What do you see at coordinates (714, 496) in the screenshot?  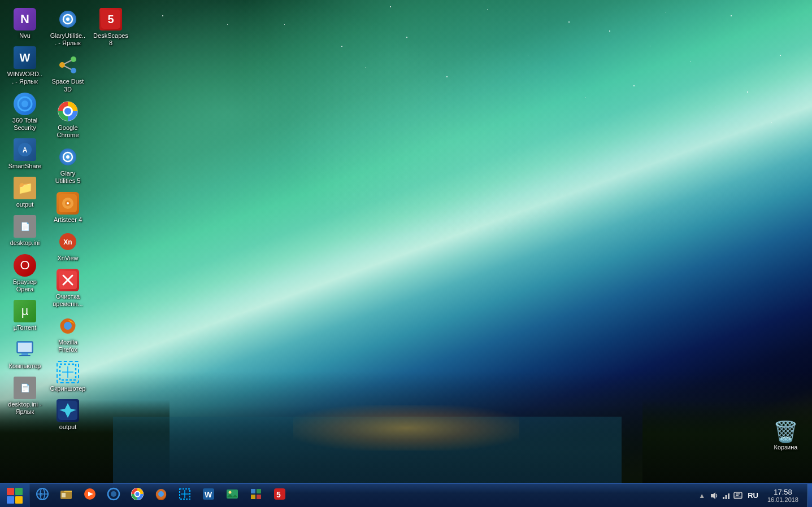 I see `tray-volume` at bounding box center [714, 496].